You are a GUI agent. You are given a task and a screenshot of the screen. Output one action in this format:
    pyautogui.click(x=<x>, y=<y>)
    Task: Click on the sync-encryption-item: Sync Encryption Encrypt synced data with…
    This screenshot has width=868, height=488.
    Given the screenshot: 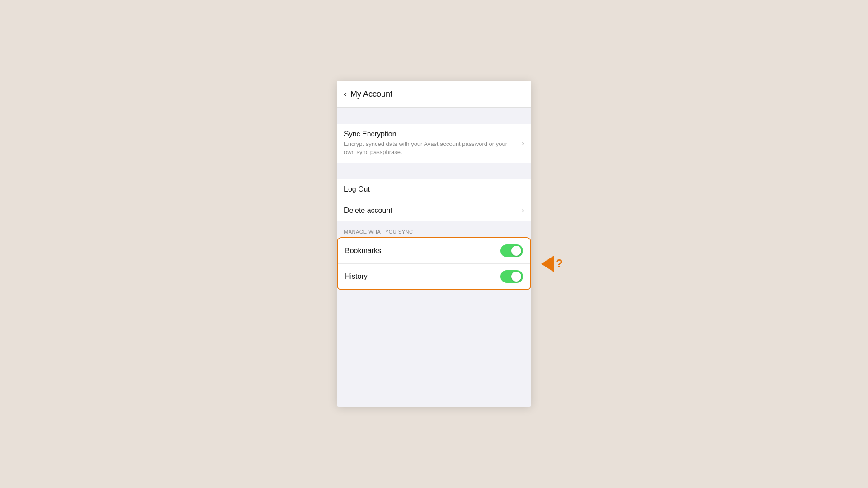 What is the action you would take?
    pyautogui.click(x=434, y=143)
    